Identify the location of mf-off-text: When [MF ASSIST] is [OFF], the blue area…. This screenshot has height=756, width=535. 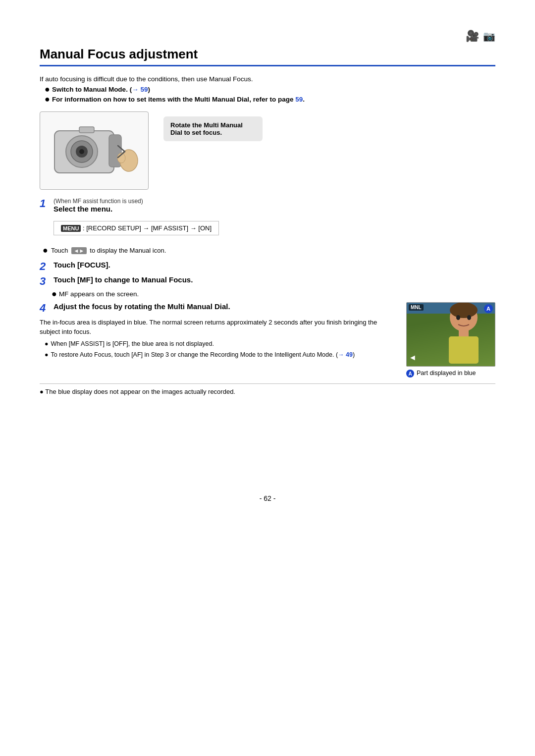
(133, 344).